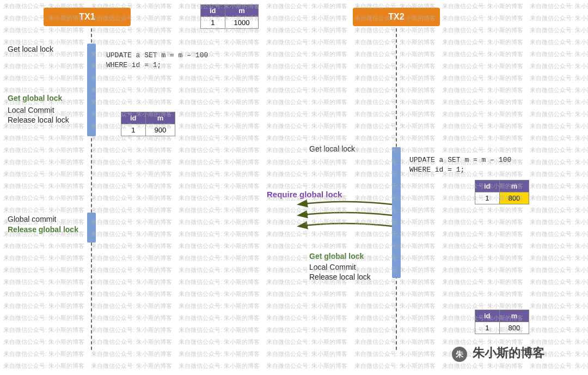 This screenshot has height=375, width=588. Describe the element at coordinates (332, 149) in the screenshot. I see `label-get-local-lock-tx2: Get local lock` at that location.